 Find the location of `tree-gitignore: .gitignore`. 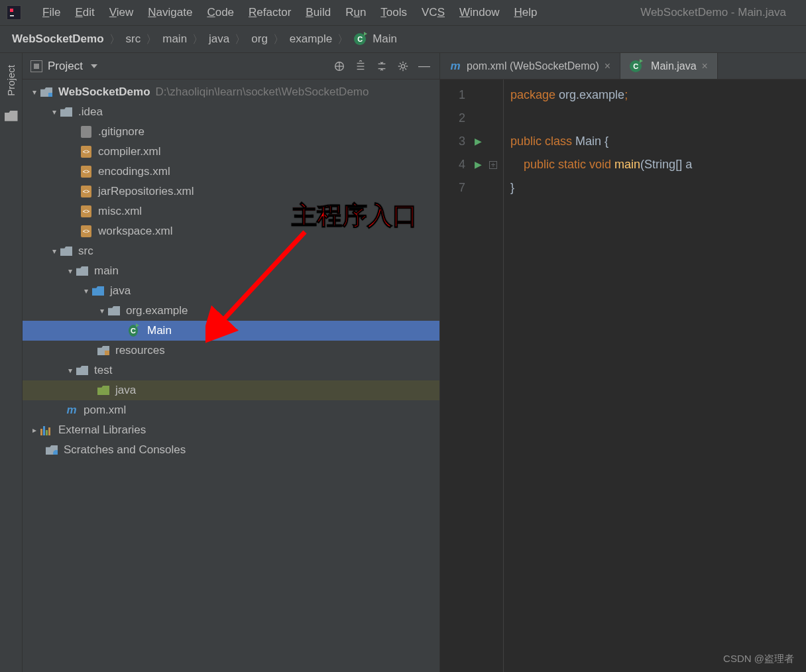

tree-gitignore: .gitignore is located at coordinates (231, 132).